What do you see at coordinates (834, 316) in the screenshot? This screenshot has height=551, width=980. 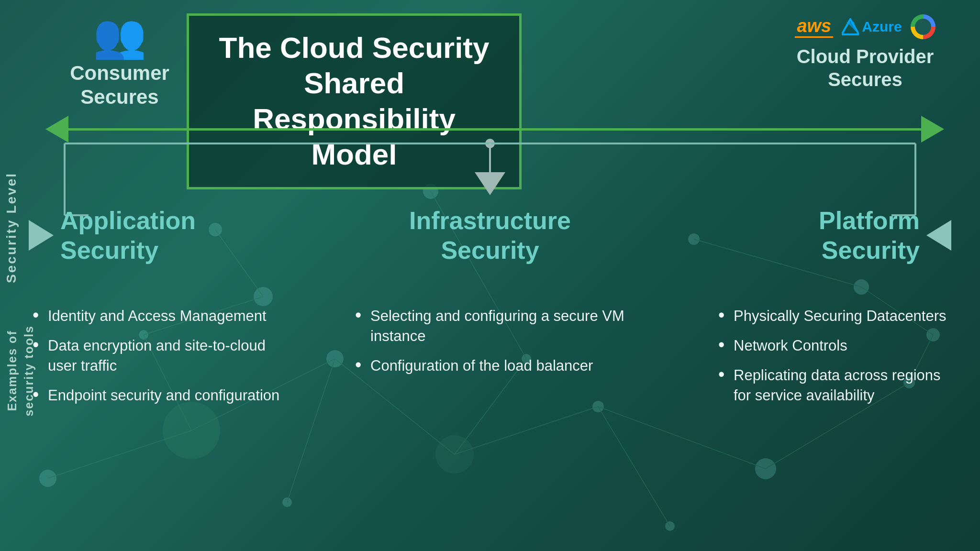 I see `platform-bullet-1: Physically Securing Datacenters` at bounding box center [834, 316].